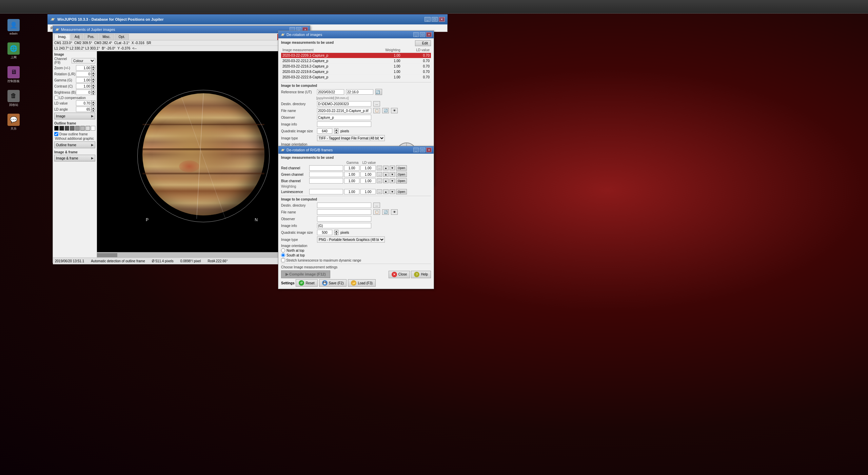  Describe the element at coordinates (344, 205) in the screenshot. I see `rgb-destin-input` at that location.